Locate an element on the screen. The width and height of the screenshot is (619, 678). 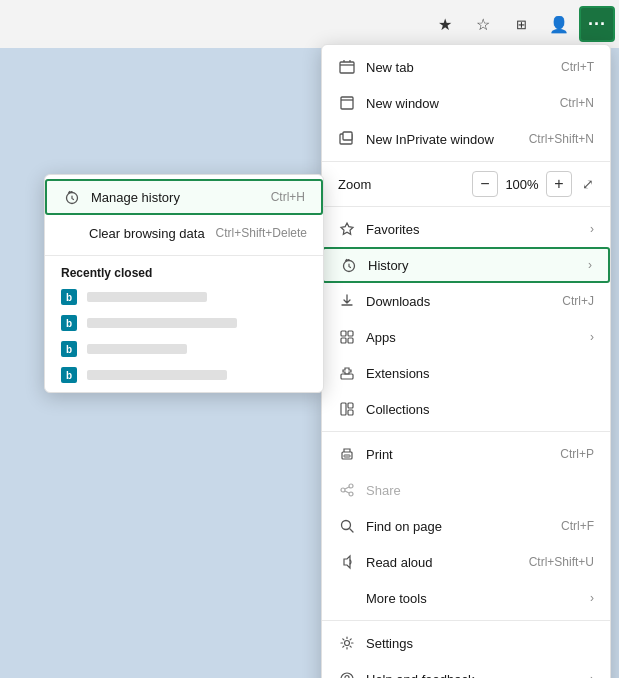
zoom-out-btn: − is located at coordinates (485, 184).